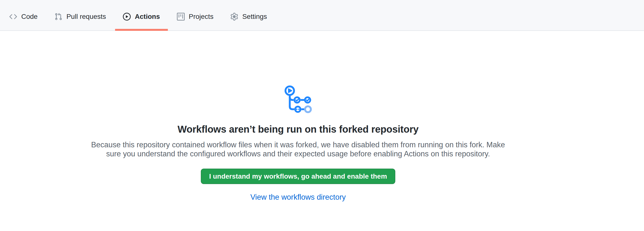 The height and width of the screenshot is (231, 644). Describe the element at coordinates (298, 149) in the screenshot. I see `blankslate-description: Because this repository contained workfl…` at that location.